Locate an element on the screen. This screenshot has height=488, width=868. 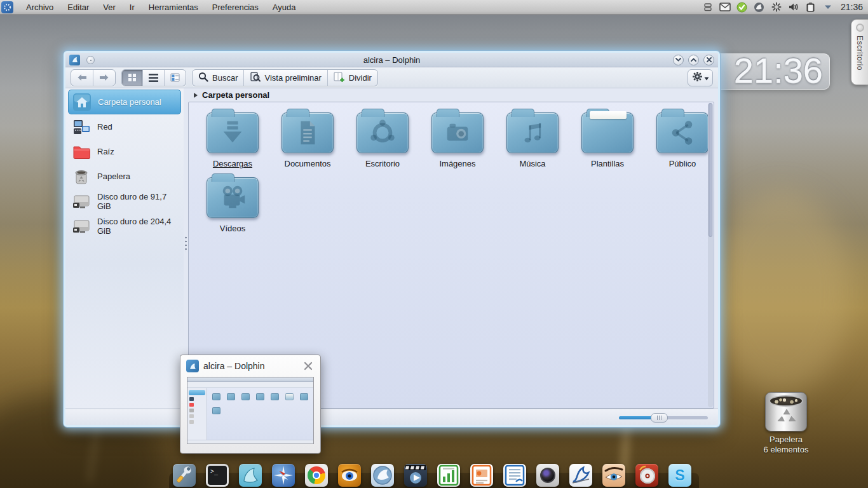
titlebar: alcira – Dolphin is located at coordinates (391, 60).